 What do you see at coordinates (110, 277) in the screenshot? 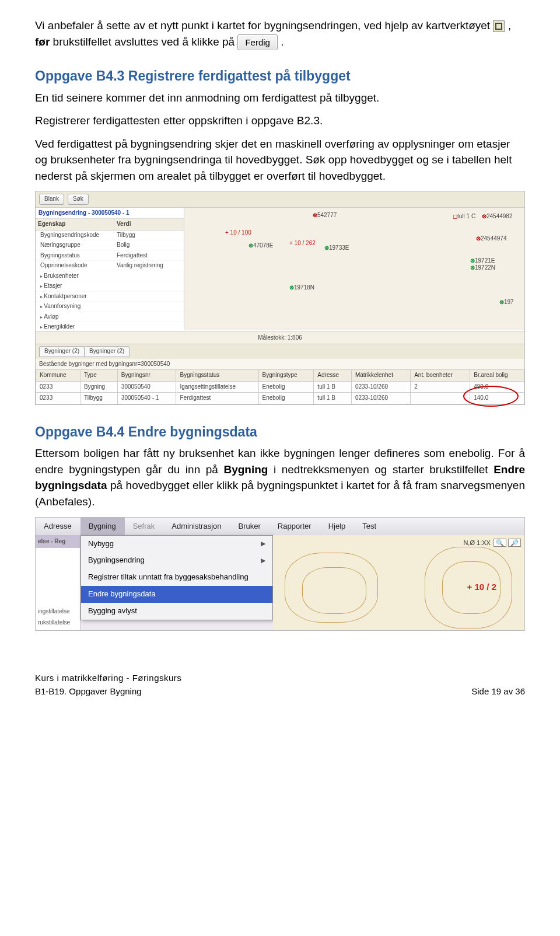
I see `property-group: Bruksenheter` at bounding box center [110, 277].